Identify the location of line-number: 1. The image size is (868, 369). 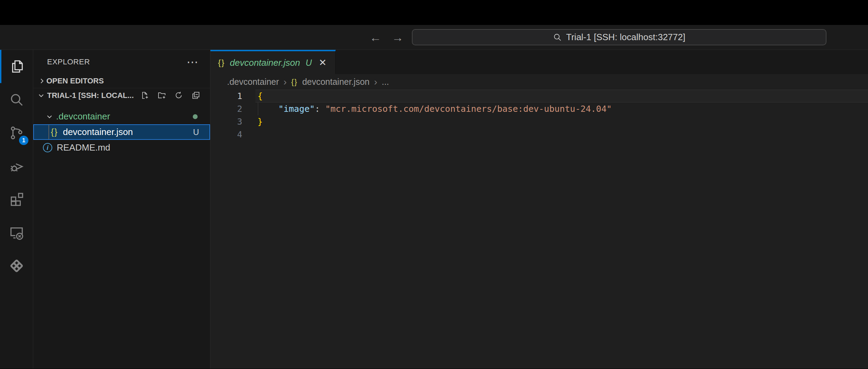
(226, 96).